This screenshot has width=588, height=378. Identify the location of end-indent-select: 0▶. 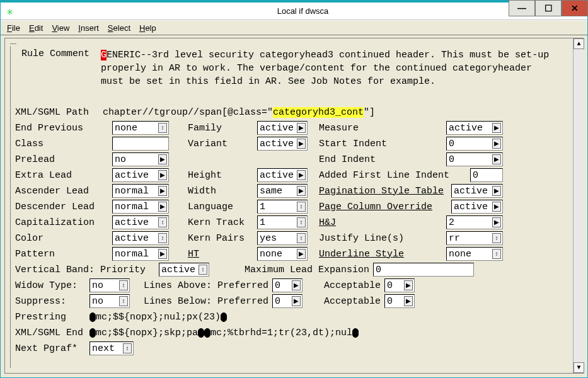
(475, 159).